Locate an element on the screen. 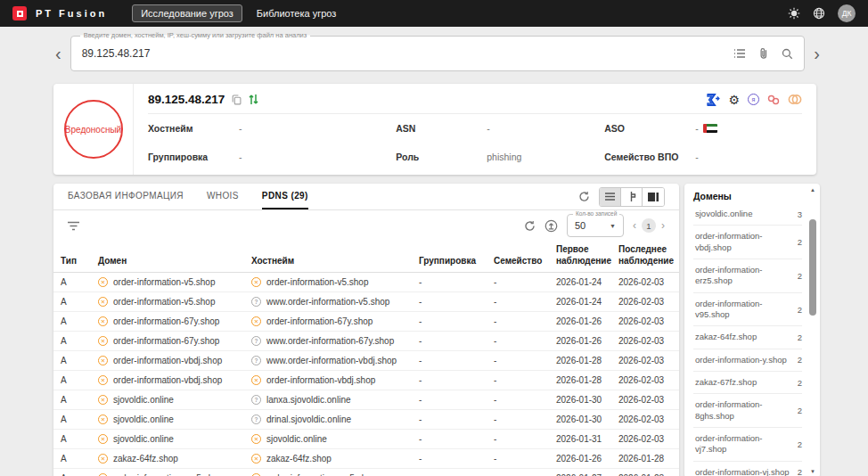  cell-hostname: ✕order-information-67y.shop is located at coordinates (328, 322).